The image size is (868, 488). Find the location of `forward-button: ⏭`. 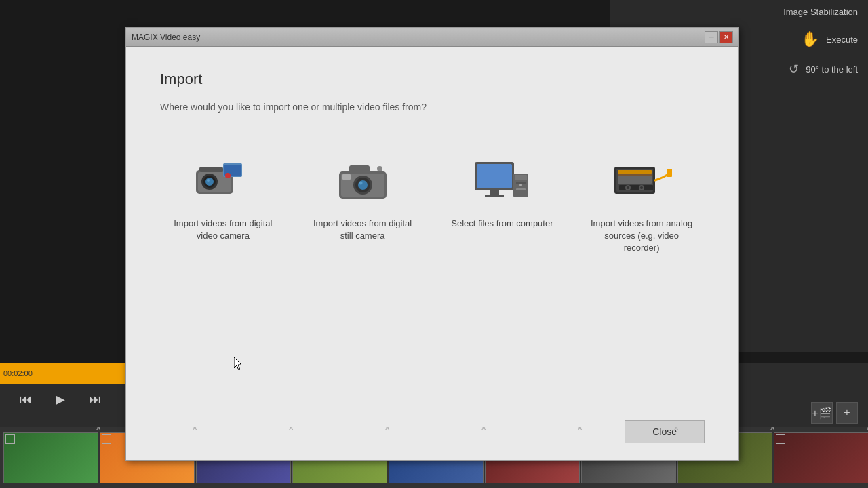

forward-button: ⏭ is located at coordinates (95, 399).